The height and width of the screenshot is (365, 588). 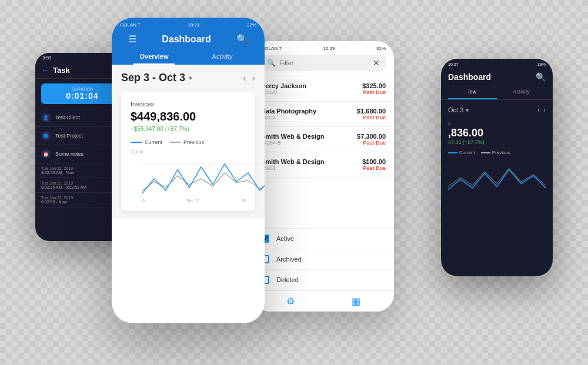 What do you see at coordinates (467, 110) in the screenshot?
I see `dark-date-dropdown: ▾` at bounding box center [467, 110].